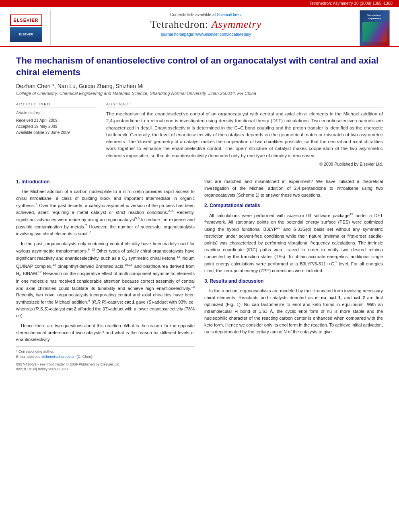 The height and width of the screenshot is (532, 399). Describe the element at coordinates (200, 27) in the screenshot. I see `journal-header: ELSEVIER ELSEVIER Contents lists availab…` at that location.